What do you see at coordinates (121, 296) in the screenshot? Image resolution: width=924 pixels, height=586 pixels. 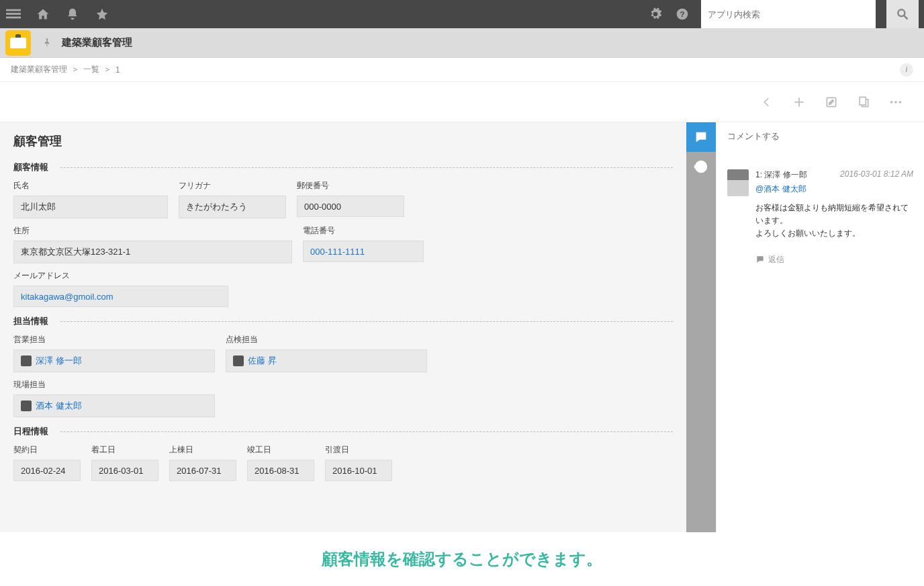 I see `value-email: kitakagawa@gmoil.com` at bounding box center [121, 296].